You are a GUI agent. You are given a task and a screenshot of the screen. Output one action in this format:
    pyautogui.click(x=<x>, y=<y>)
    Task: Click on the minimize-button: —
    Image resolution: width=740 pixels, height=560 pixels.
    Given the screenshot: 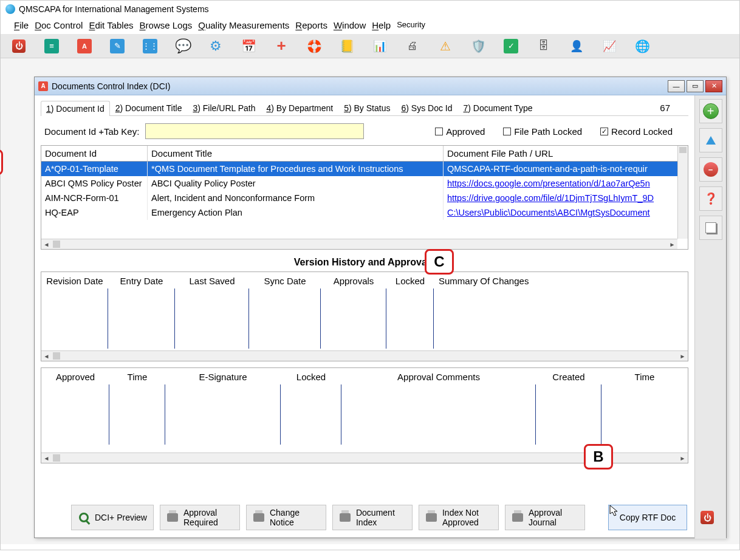 What is the action you would take?
    pyautogui.click(x=676, y=86)
    